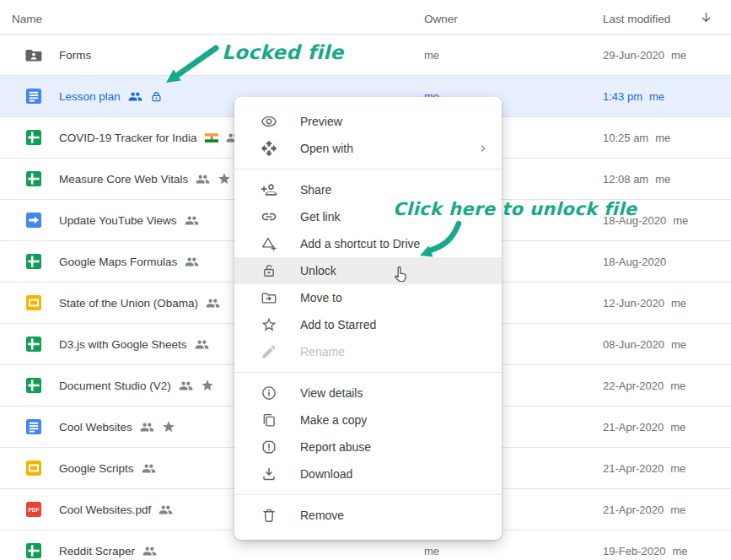 This screenshot has height=560, width=731. Describe the element at coordinates (128, 138) in the screenshot. I see `file-name: COVID-19 Tracker for India` at that location.